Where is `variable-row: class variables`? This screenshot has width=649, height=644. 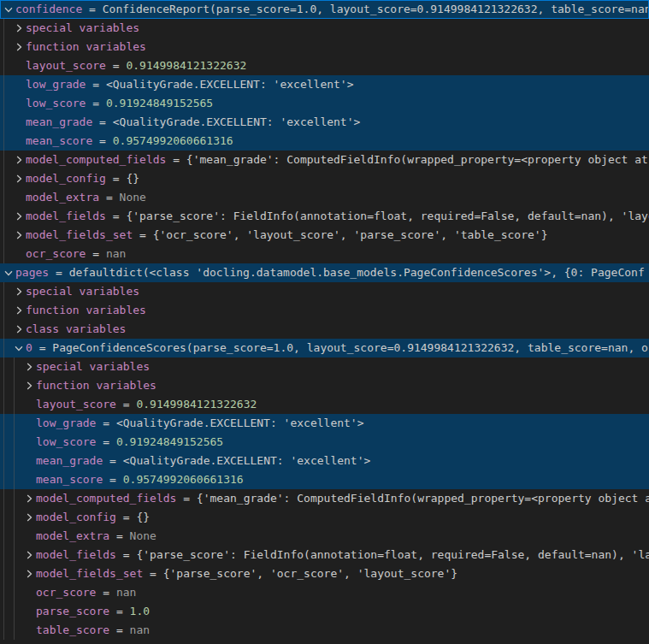 variable-row: class variables is located at coordinates (325, 329).